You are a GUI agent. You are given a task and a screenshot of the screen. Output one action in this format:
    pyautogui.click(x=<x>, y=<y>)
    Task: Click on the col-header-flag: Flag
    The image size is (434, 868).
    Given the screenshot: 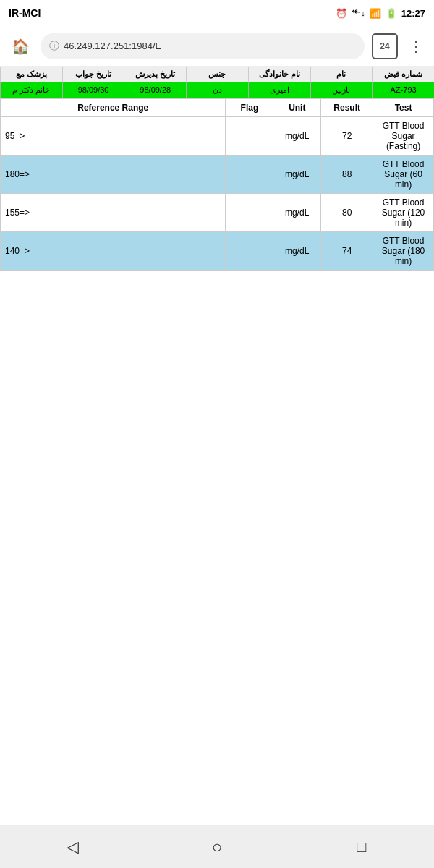 What is the action you would take?
    pyautogui.click(x=250, y=109)
    